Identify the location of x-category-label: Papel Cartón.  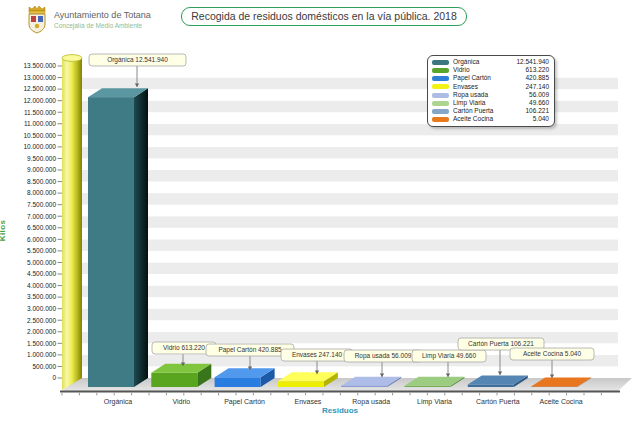
(244, 402).